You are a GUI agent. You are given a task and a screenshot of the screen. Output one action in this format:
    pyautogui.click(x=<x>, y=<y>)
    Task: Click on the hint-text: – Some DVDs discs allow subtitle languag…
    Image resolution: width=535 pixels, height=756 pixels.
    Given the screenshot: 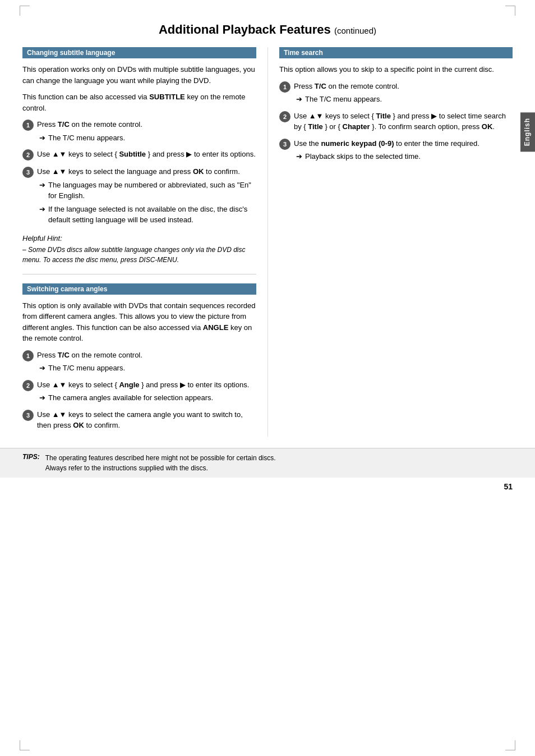 What is the action you would take?
    pyautogui.click(x=139, y=255)
    